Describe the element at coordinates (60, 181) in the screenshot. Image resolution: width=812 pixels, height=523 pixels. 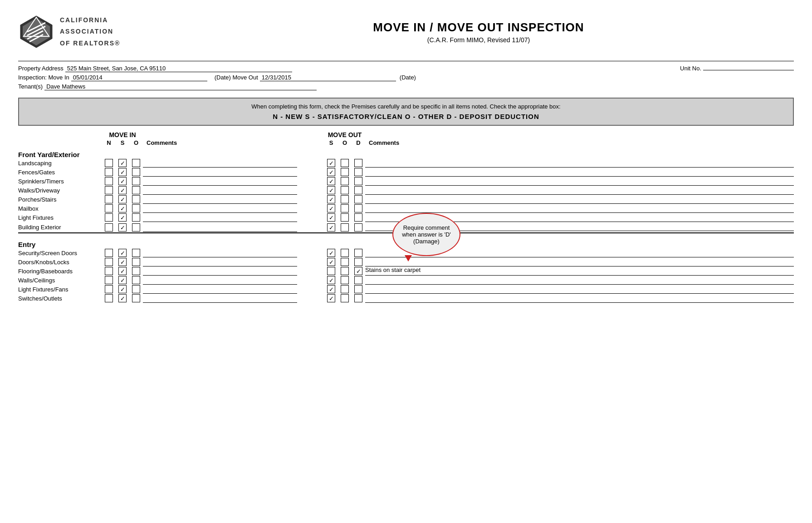
I see `item-label: Sprinklers/Timers` at that location.